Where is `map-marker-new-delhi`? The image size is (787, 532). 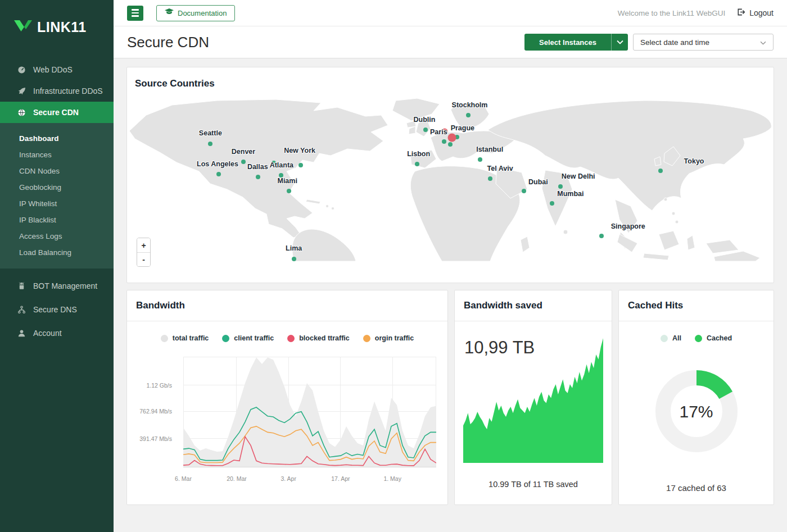 map-marker-new-delhi is located at coordinates (560, 187).